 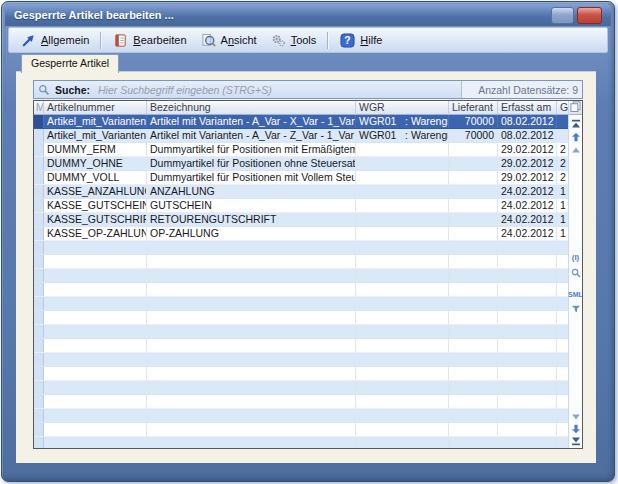 I want to click on table-row: DUMMY_OHNEDummyartikel für Positionen oh…, so click(x=302, y=164).